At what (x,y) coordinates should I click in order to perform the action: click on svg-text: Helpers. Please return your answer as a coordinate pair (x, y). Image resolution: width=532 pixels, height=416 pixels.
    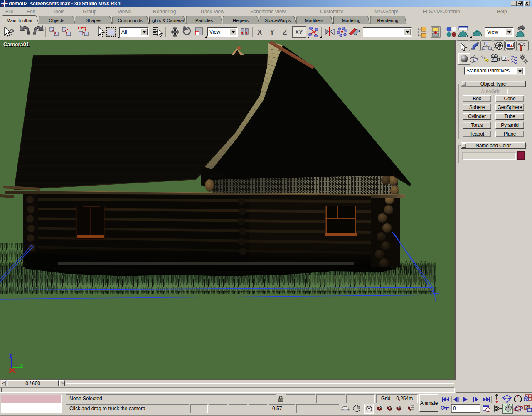
    Looking at the image, I should click on (241, 20).